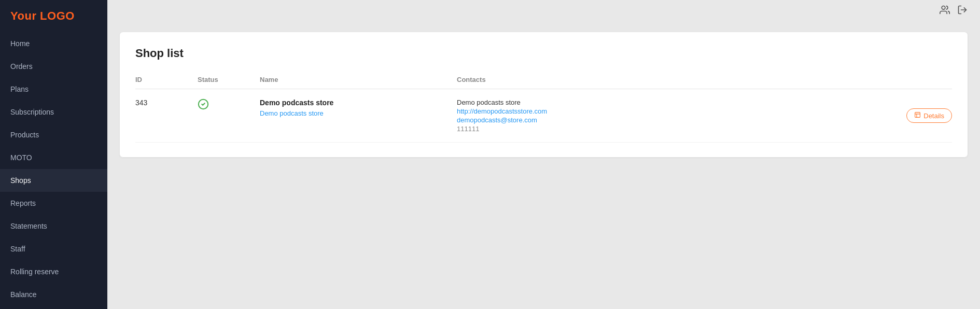 The image size is (980, 309). I want to click on table-row: 343 Demo podcasts store Demo po, so click(543, 116).